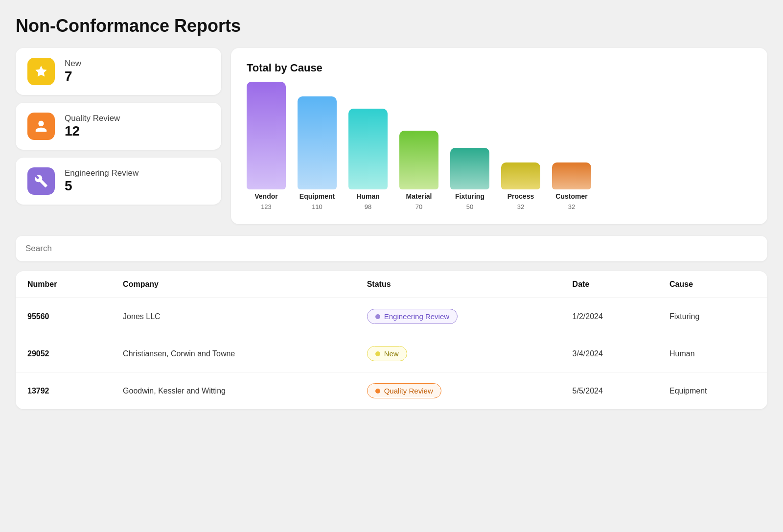 The height and width of the screenshot is (532, 783). What do you see at coordinates (713, 285) in the screenshot?
I see `col-cause: Cause` at bounding box center [713, 285].